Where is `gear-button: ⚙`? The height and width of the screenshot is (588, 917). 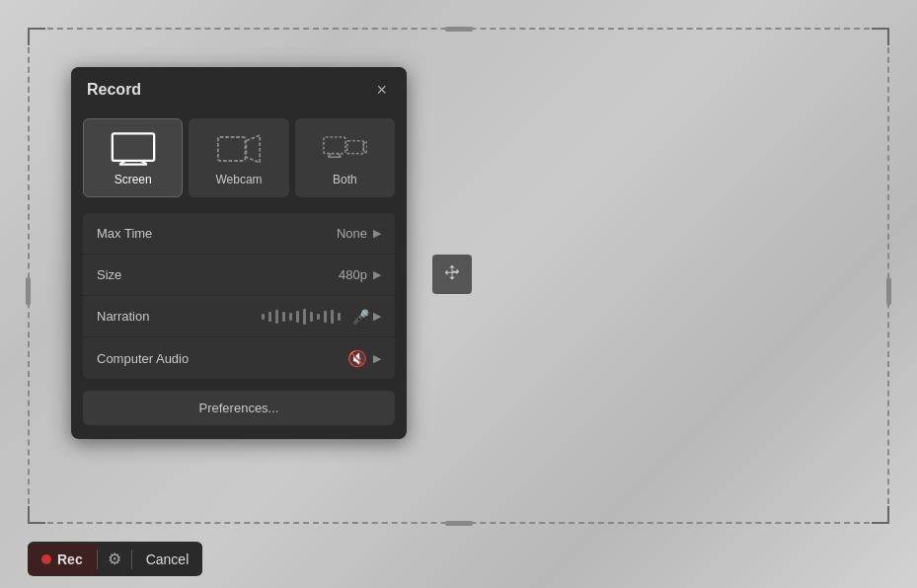
gear-button: ⚙ is located at coordinates (115, 558).